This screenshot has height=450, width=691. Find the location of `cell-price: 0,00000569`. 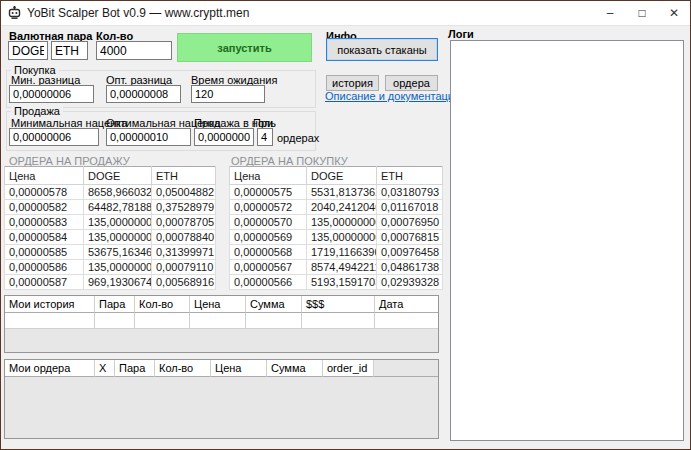

cell-price: 0,00000569 is located at coordinates (268, 238).